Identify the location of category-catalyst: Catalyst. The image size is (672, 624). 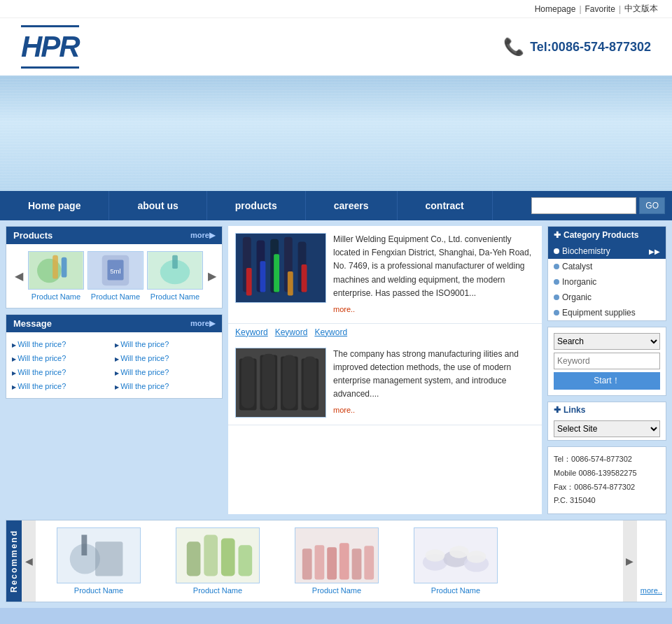
(607, 267).